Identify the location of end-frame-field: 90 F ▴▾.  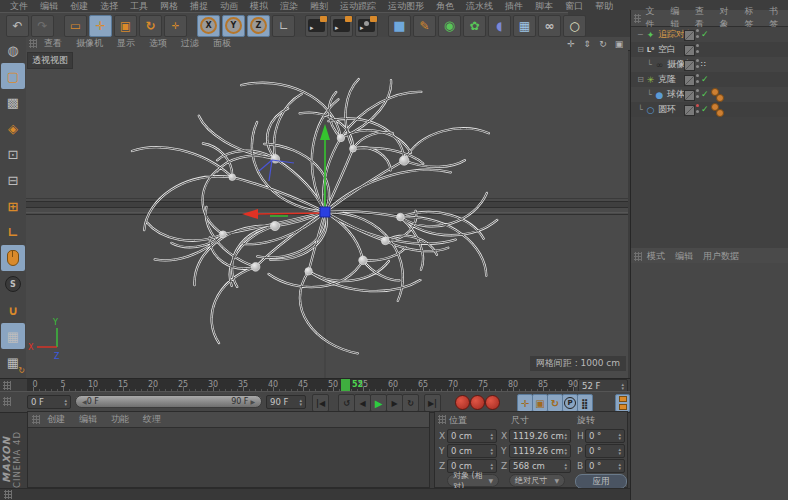
(286, 402).